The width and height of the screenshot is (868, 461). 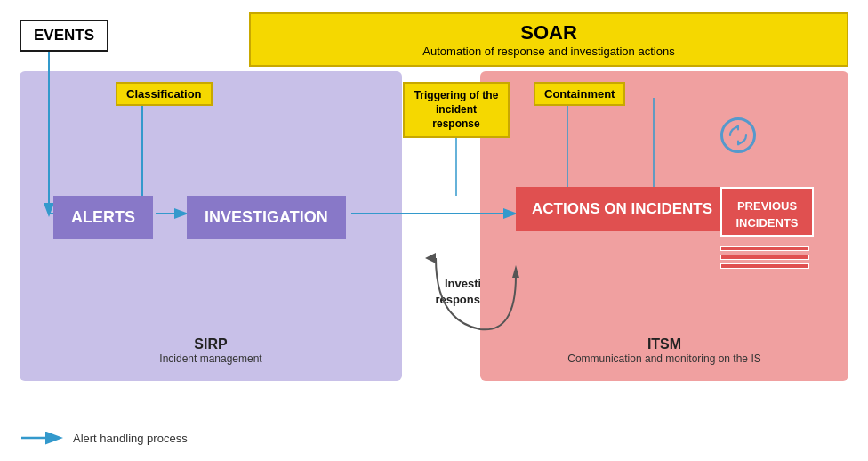 I want to click on classification-label: Classification, so click(x=164, y=94).